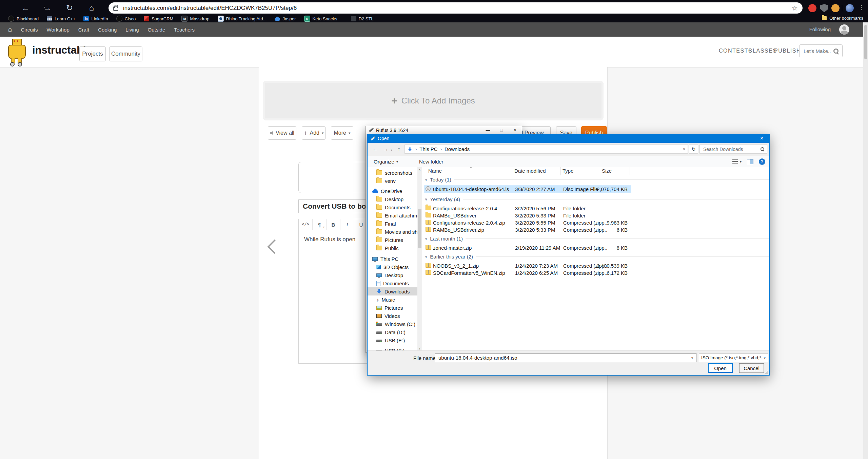 Image resolution: width=868 pixels, height=459 pixels. What do you see at coordinates (420, 348) in the screenshot?
I see `scroll-down-icon: ∨` at bounding box center [420, 348].